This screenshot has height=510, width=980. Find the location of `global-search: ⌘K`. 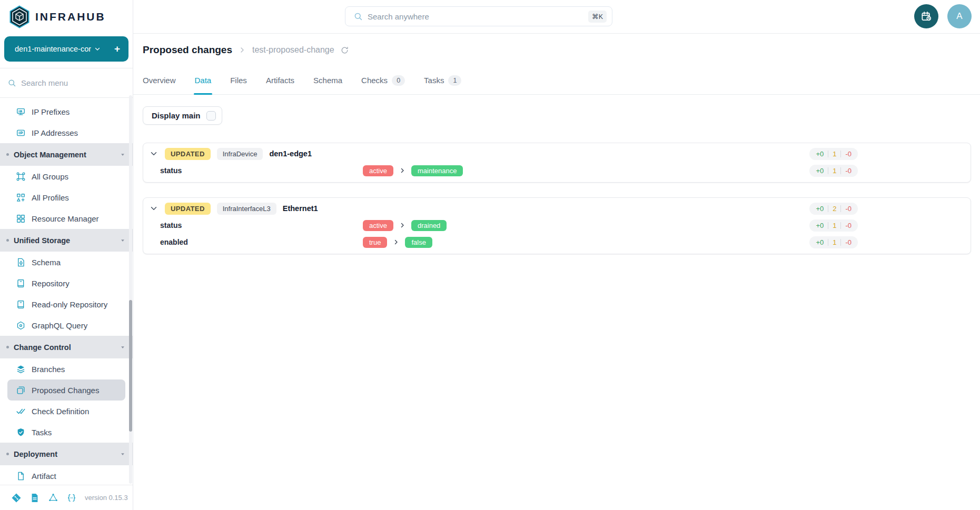

global-search: ⌘K is located at coordinates (479, 16).